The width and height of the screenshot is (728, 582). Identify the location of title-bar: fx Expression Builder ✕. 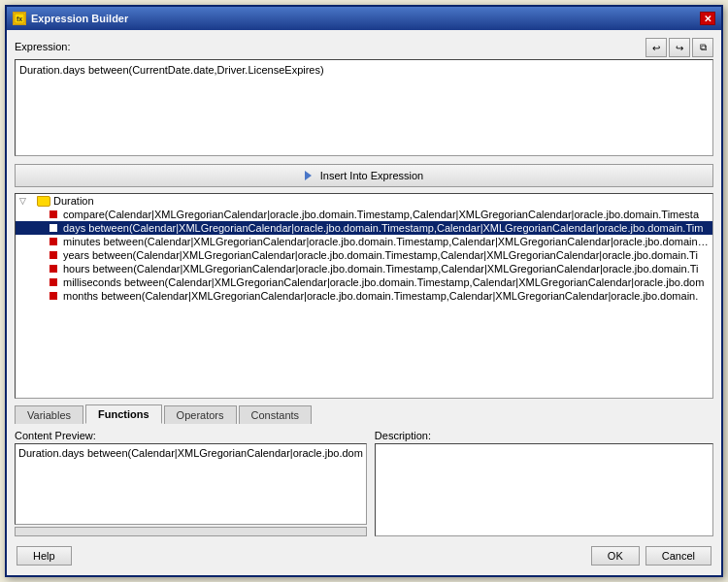
(364, 18).